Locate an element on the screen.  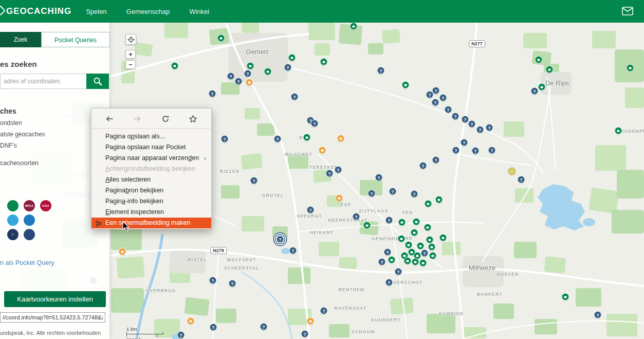
context-menu-item: Pagina opslaan als… is located at coordinates (151, 137).